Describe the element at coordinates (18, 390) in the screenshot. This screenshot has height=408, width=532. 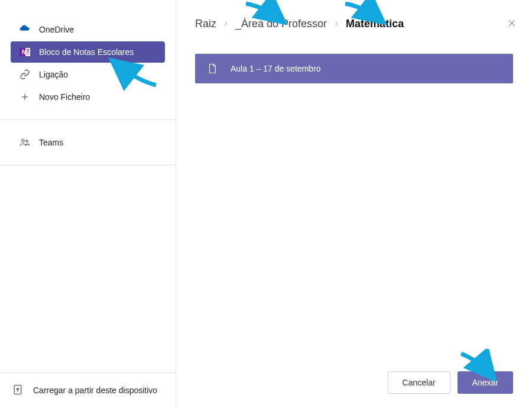
I see `upload-icon` at that location.